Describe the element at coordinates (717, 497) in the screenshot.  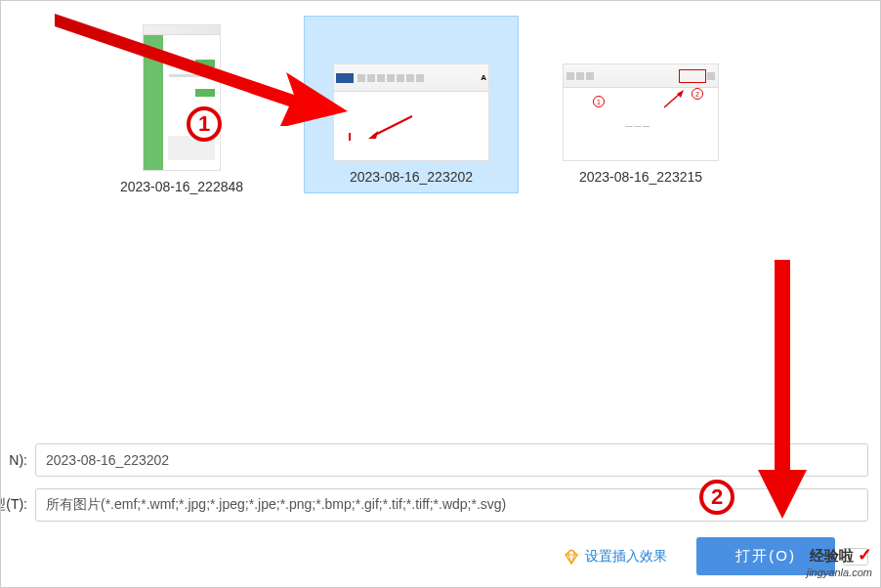
I see `annotation-badge-2: 2` at that location.